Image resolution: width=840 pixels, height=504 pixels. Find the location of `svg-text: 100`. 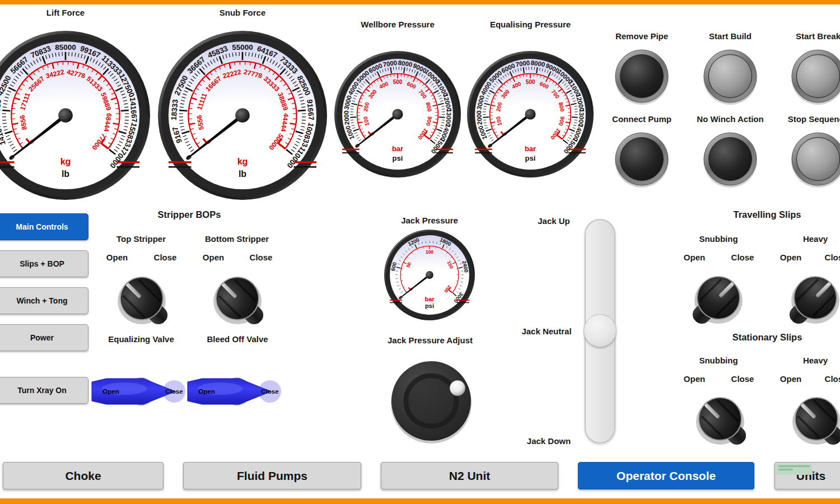

svg-text: 100 is located at coordinates (430, 252).